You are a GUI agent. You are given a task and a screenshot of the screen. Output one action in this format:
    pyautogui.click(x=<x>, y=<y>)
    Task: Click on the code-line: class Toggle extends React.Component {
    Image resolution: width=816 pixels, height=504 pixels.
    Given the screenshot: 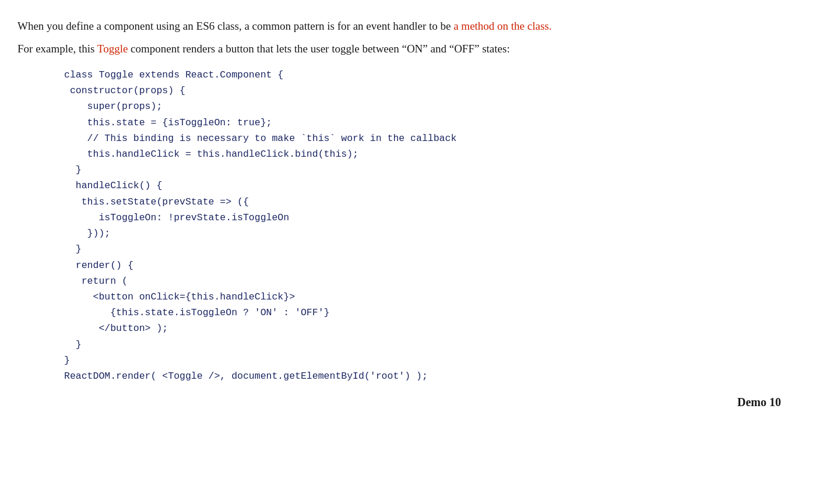 What is the action you would take?
    pyautogui.click(x=174, y=75)
    